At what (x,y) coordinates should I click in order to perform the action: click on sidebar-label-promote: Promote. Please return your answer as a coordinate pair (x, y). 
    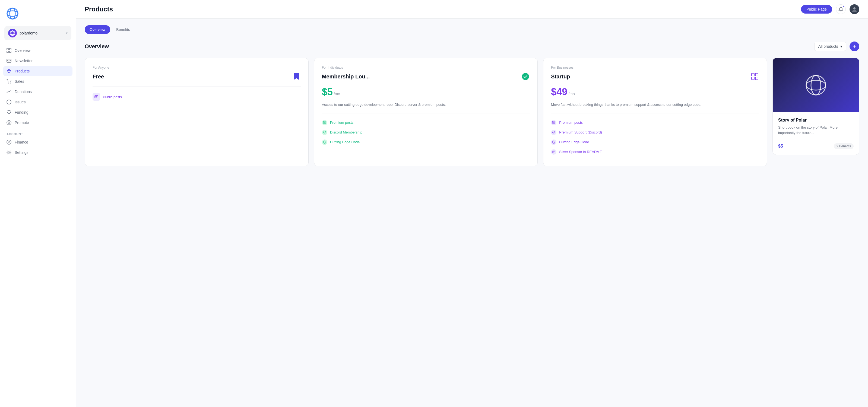
    Looking at the image, I should click on (22, 123).